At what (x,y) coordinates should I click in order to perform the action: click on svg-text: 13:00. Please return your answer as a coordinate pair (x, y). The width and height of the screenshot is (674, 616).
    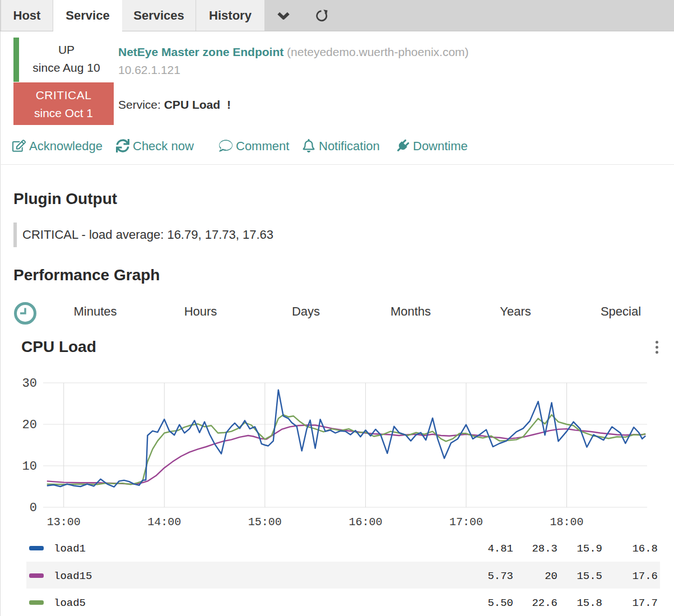
    Looking at the image, I should click on (64, 522).